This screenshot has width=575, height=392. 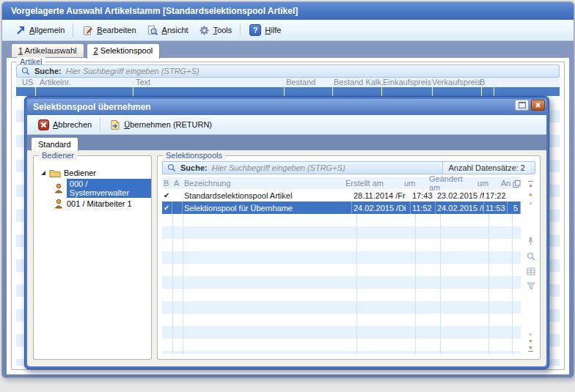 What do you see at coordinates (255, 30) in the screenshot?
I see `help-icon: ?` at bounding box center [255, 30].